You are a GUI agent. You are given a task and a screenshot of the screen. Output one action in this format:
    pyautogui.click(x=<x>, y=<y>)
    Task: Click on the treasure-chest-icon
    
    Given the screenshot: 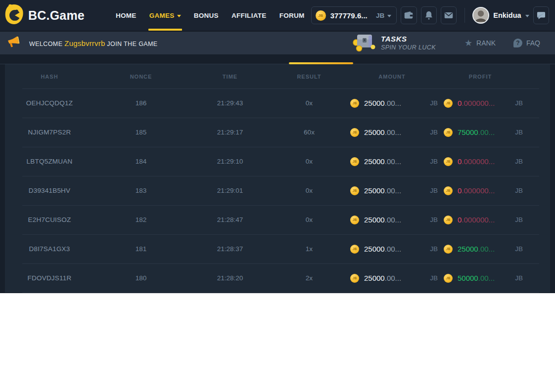 What is the action you would take?
    pyautogui.click(x=364, y=43)
    